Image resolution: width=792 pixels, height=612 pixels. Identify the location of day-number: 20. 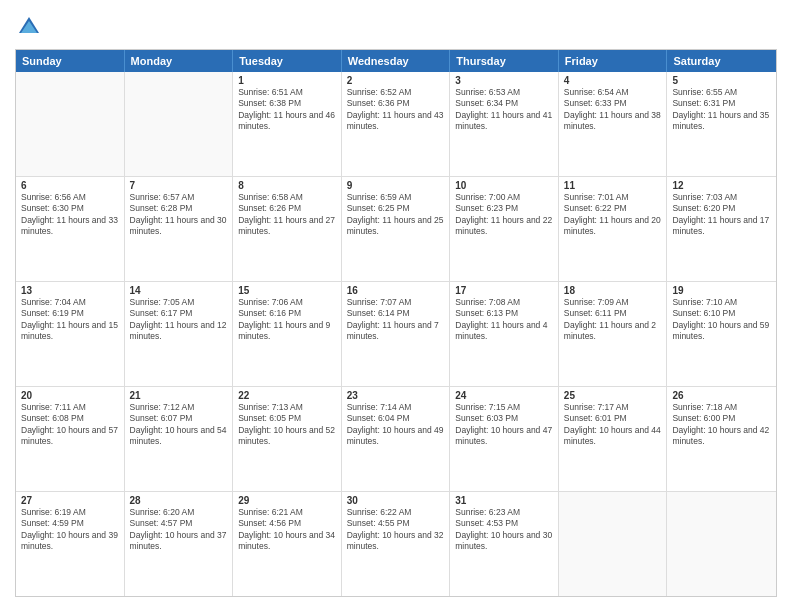
(70, 396).